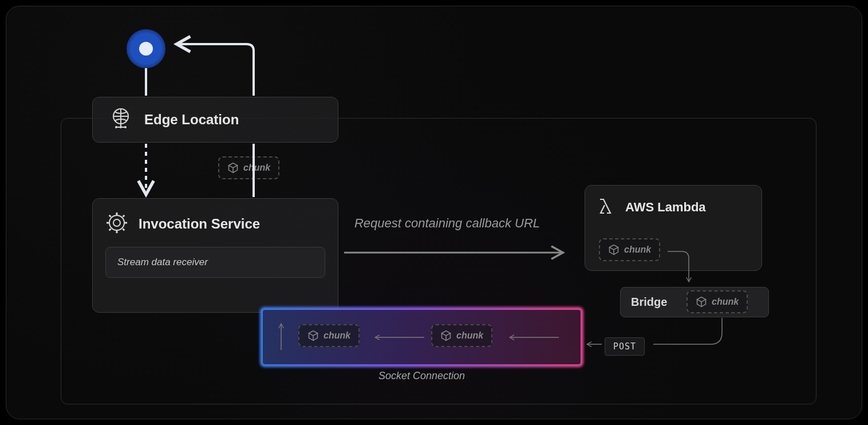 The image size is (868, 425). I want to click on bridge-label: Bridge, so click(649, 302).